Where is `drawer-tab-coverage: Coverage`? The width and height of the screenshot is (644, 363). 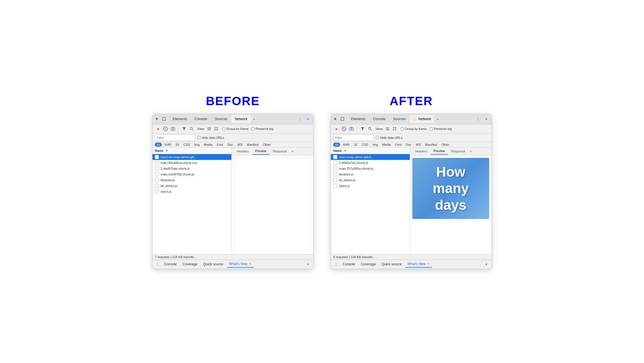 drawer-tab-coverage: Coverage is located at coordinates (190, 264).